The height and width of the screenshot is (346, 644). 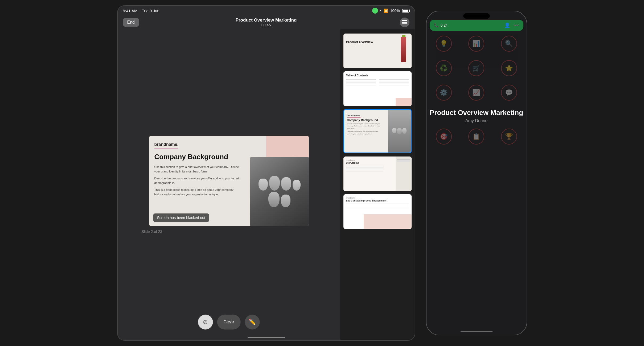 What do you see at coordinates (229, 322) in the screenshot?
I see `bottom-toolbar: ⊘ Clear ✏️` at bounding box center [229, 322].